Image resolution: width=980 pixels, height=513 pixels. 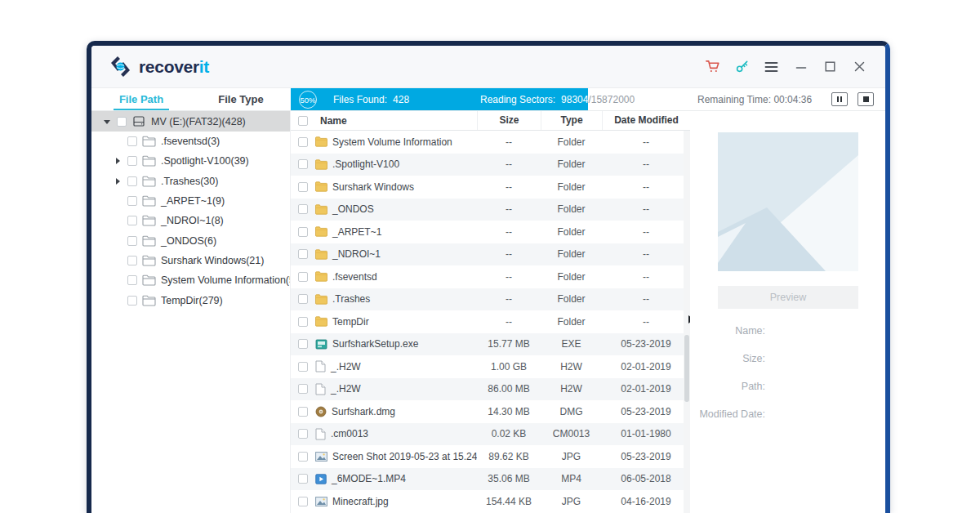 I want to click on table-row: Screen Shot 2019-05-23 at 15.24.17.j...8…, so click(x=490, y=457).